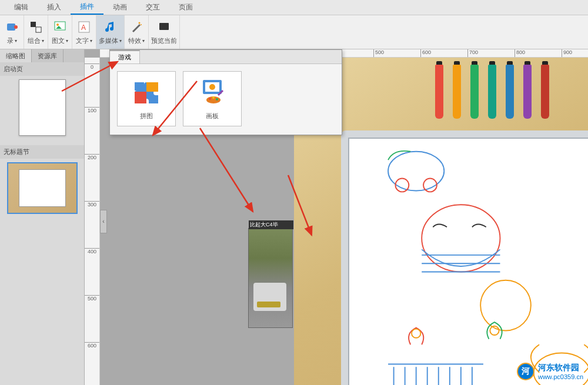  I want to click on wand-icon, so click(136, 27).